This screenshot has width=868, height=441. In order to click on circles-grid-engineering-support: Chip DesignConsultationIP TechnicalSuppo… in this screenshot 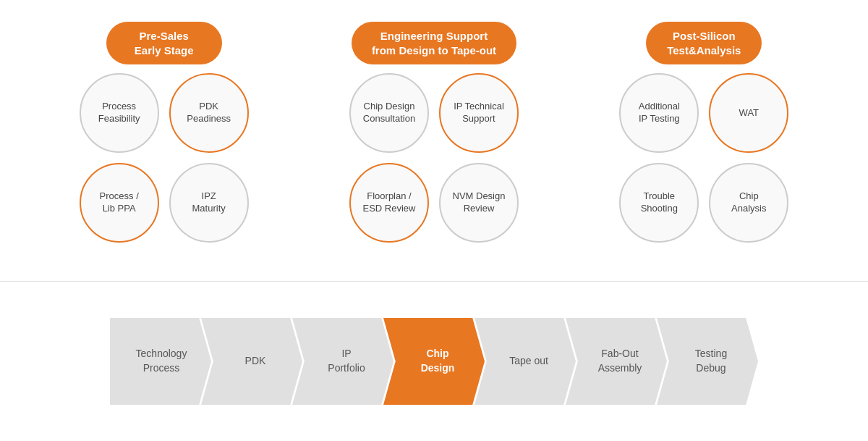, I will do `click(434, 158)`.